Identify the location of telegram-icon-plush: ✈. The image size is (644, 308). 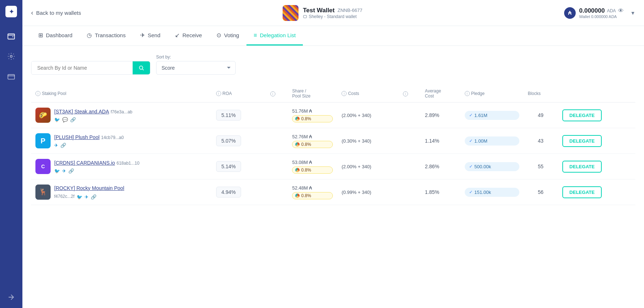
(56, 145).